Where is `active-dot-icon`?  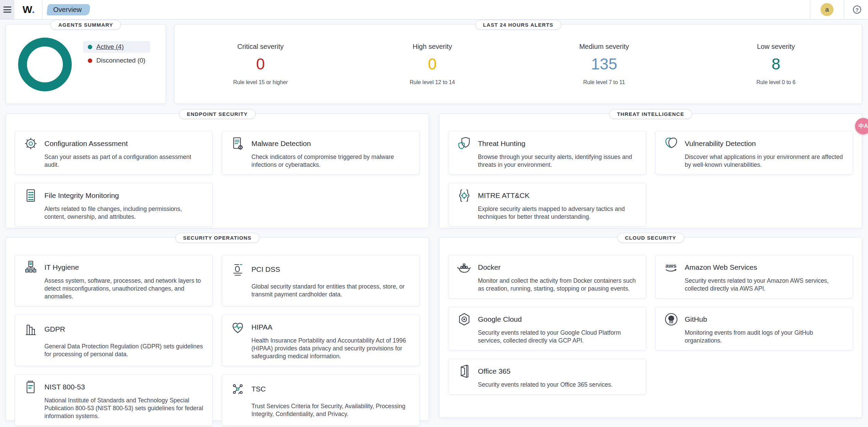
active-dot-icon is located at coordinates (90, 47).